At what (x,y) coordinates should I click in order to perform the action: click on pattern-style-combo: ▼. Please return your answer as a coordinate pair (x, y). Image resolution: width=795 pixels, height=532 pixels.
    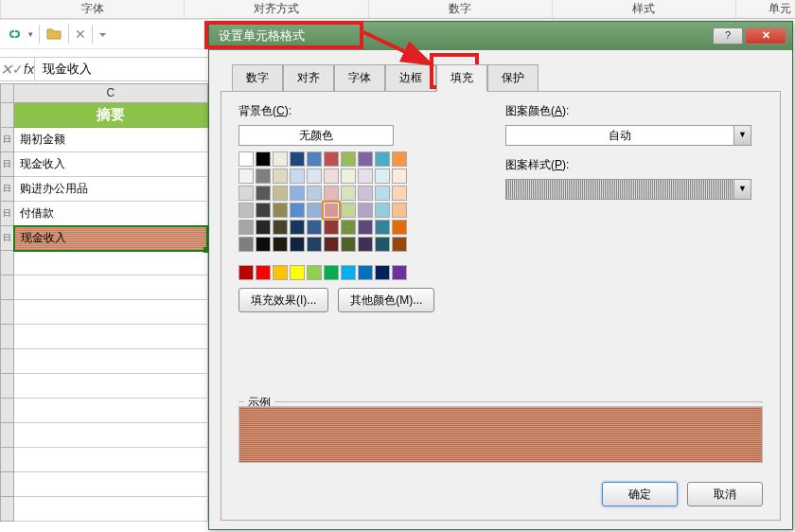
    Looking at the image, I should click on (628, 189).